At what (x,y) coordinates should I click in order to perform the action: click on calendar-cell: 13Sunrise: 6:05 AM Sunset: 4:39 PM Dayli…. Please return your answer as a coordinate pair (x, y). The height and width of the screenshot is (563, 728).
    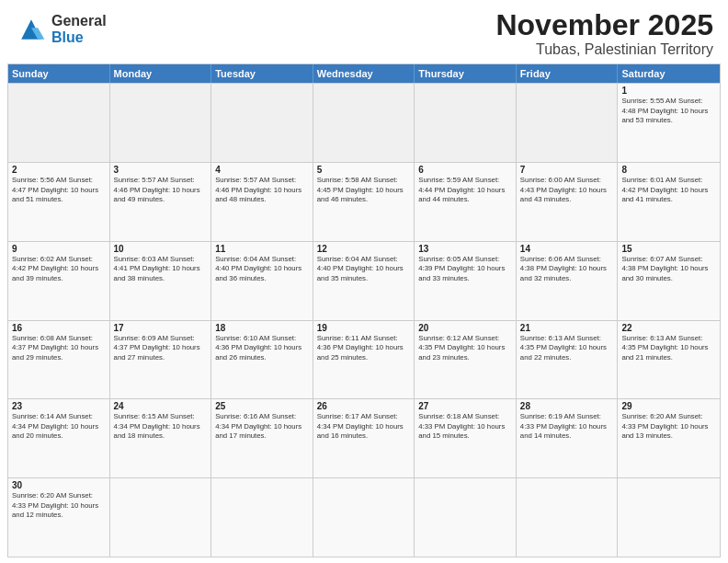
    Looking at the image, I should click on (465, 282).